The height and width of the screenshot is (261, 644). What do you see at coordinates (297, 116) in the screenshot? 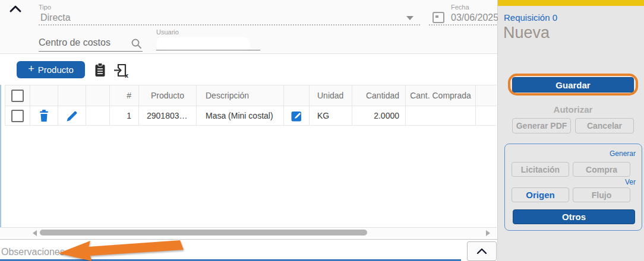
I see `edit-note-icon` at bounding box center [297, 116].